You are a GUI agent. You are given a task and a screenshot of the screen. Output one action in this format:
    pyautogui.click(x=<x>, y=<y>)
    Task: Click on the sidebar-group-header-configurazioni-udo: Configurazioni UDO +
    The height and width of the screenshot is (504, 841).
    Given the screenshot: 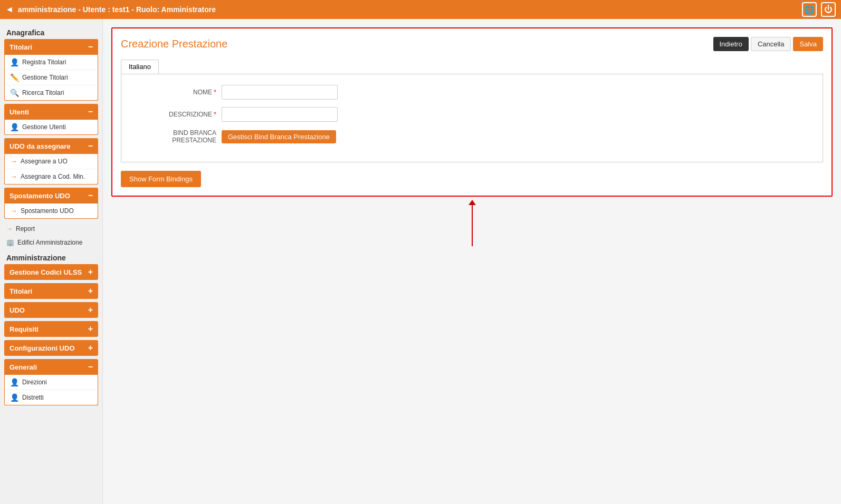 What is the action you would take?
    pyautogui.click(x=51, y=348)
    